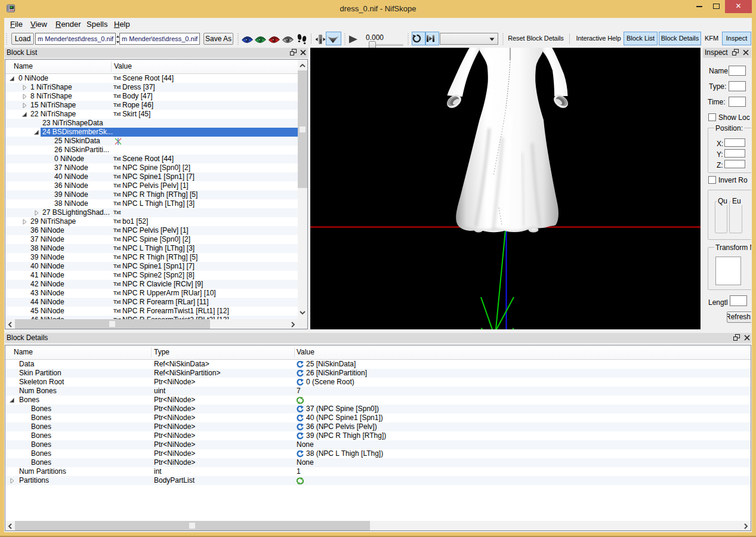 The width and height of the screenshot is (756, 537). Describe the element at coordinates (738, 86) in the screenshot. I see `inspect-type-input` at that location.